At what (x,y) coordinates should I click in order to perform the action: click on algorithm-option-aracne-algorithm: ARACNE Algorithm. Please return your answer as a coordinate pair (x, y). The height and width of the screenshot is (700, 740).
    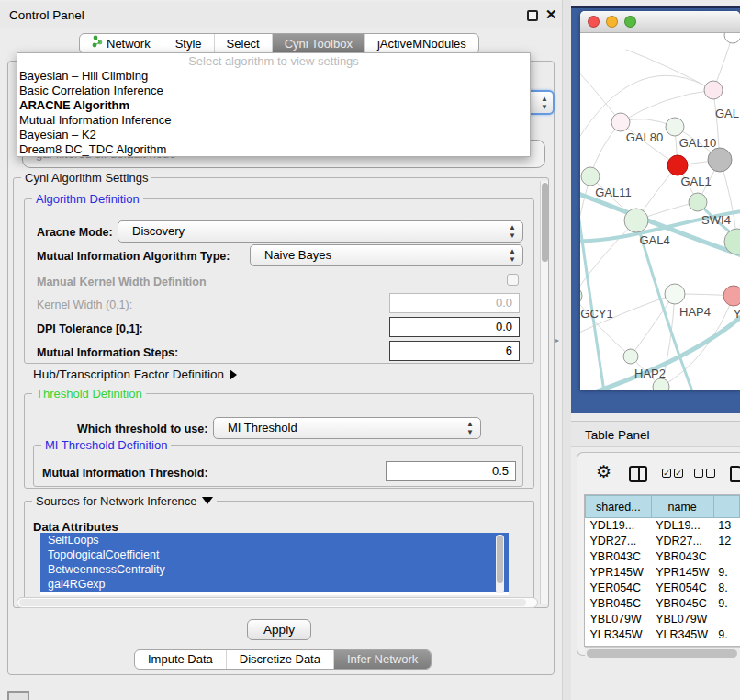
    Looking at the image, I should click on (274, 106).